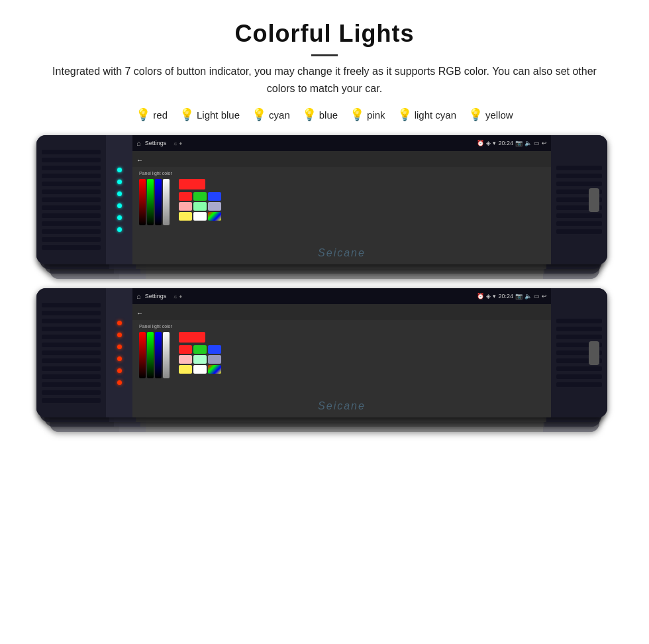  What do you see at coordinates (166, 355) in the screenshot?
I see `bar-white-bottom` at bounding box center [166, 355].